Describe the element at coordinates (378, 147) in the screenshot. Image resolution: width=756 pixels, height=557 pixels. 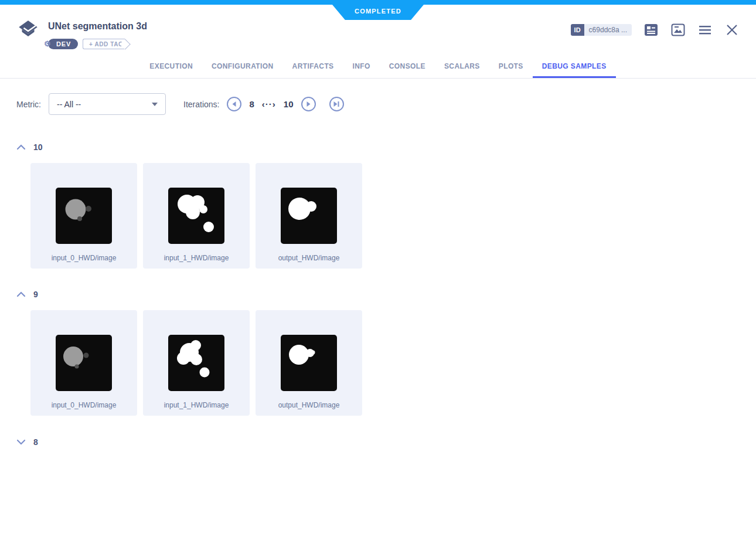
I see `iteration-10-header: 10` at that location.